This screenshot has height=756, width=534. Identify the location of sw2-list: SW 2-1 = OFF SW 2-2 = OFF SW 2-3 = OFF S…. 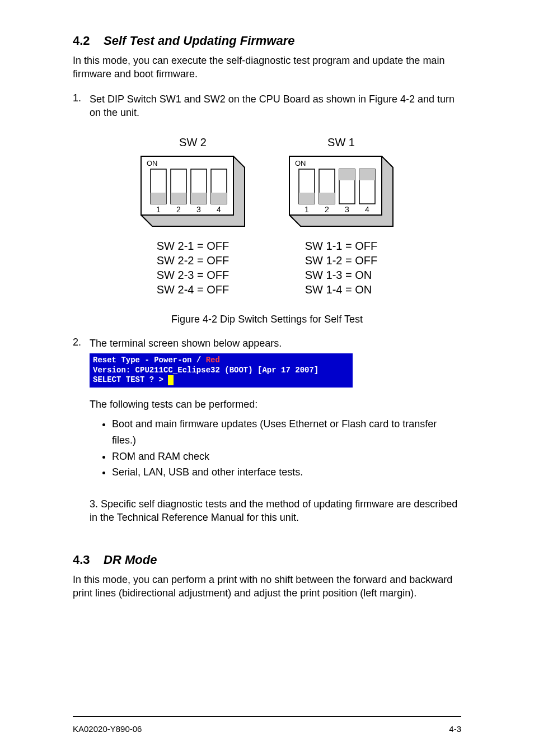
(193, 268).